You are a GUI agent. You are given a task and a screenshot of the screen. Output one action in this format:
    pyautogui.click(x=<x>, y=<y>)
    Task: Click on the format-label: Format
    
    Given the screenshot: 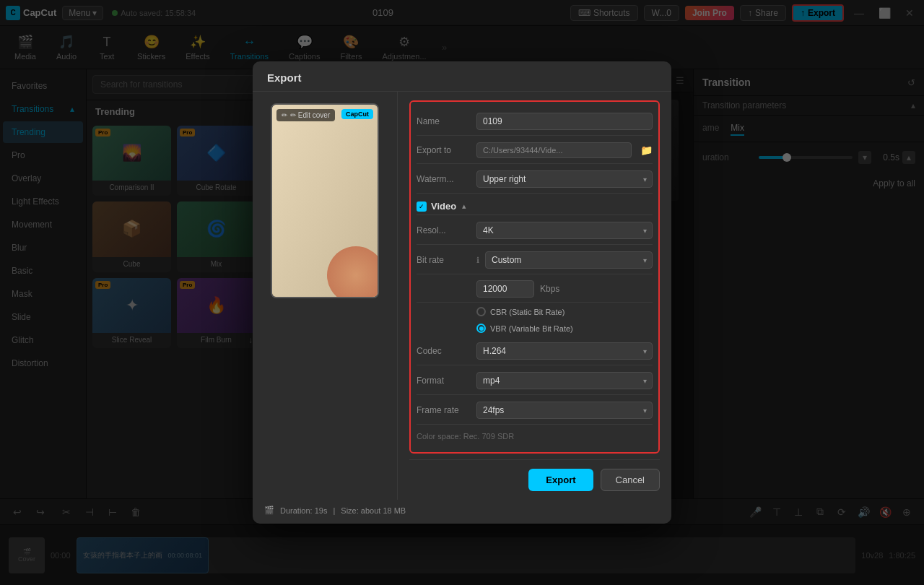 What is the action you would take?
    pyautogui.click(x=443, y=381)
    